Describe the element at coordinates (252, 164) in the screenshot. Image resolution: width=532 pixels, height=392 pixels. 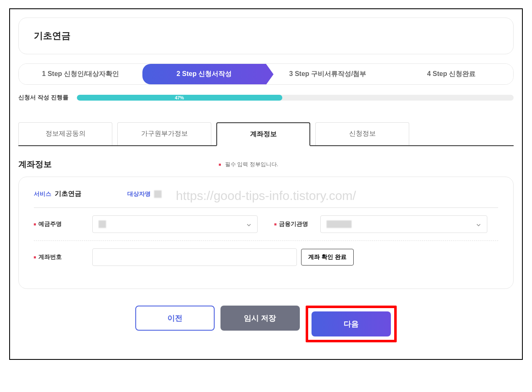
I see `required-note-text: 필수 입력 정부입니다.` at that location.